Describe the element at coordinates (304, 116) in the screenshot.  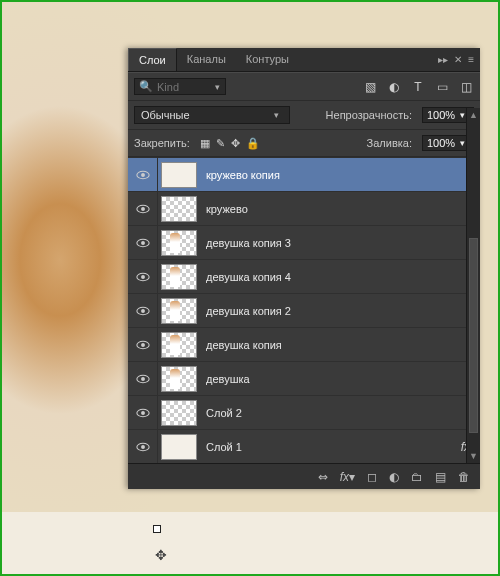
I see `blend-row: Обычные ▾ Непрозрачность: 100% ▾` at that location.